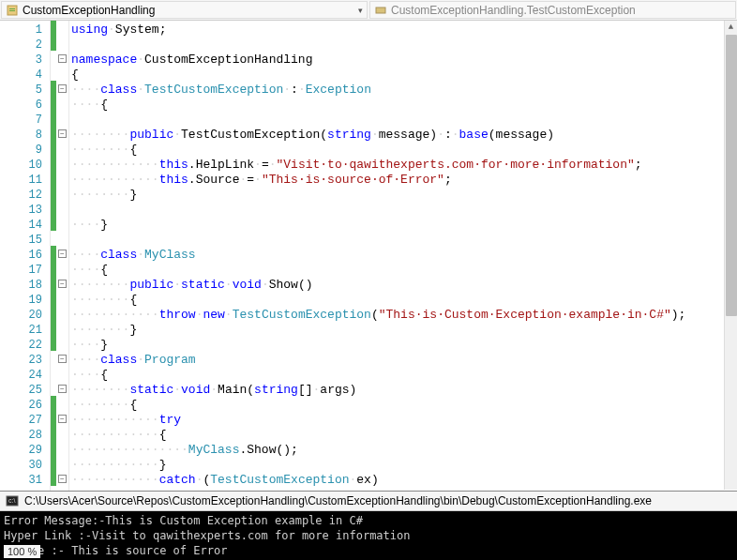 Image resolution: width=737 pixels, height=560 pixels. Describe the element at coordinates (731, 175) in the screenshot. I see `scrollbar-thumb` at that location.